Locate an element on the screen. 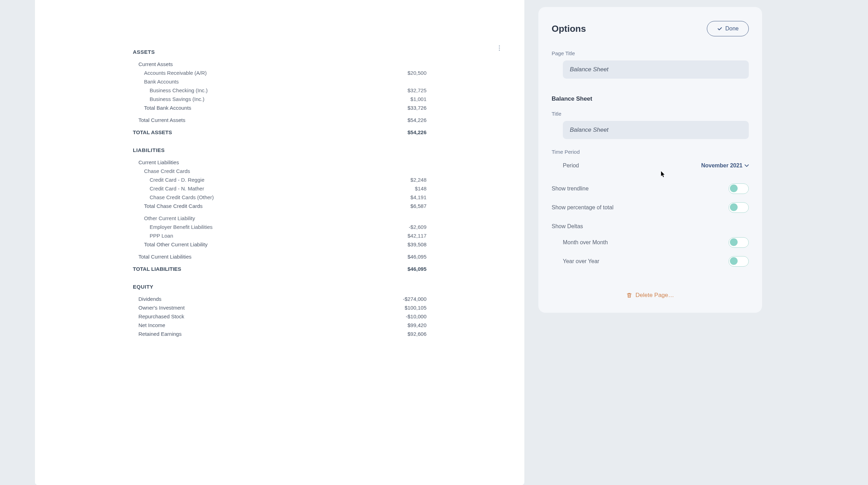 The image size is (868, 485). line-item: Business Checking (Inc.)$32,725 is located at coordinates (280, 90).